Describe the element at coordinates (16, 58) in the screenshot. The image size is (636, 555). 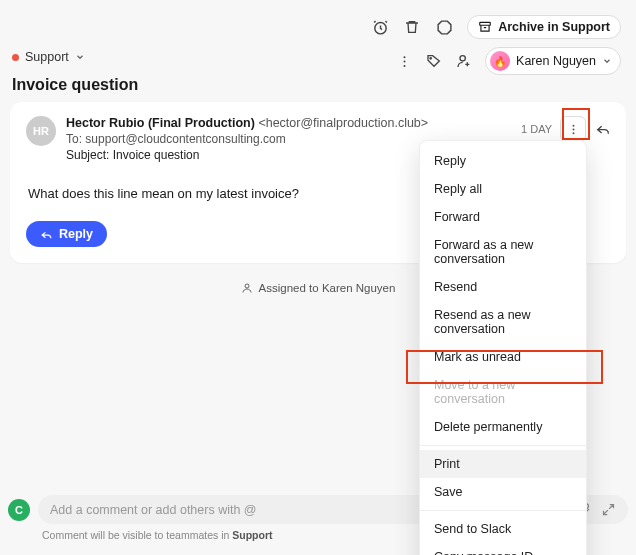
I see `inbox-dot-icon` at that location.